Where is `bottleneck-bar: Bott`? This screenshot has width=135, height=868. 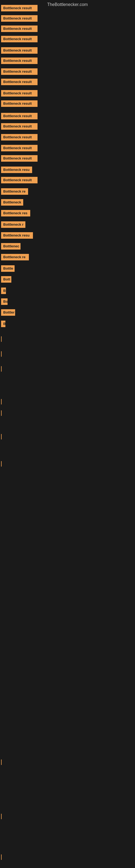
bottleneck-bar: Bott is located at coordinates (6, 279).